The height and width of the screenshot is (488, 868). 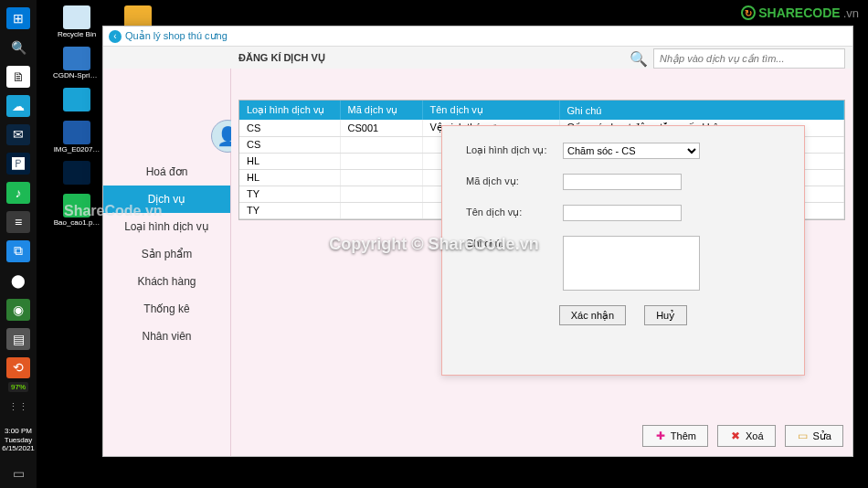 What do you see at coordinates (675, 436) in the screenshot?
I see `add-button: ✚Thêm` at bounding box center [675, 436].